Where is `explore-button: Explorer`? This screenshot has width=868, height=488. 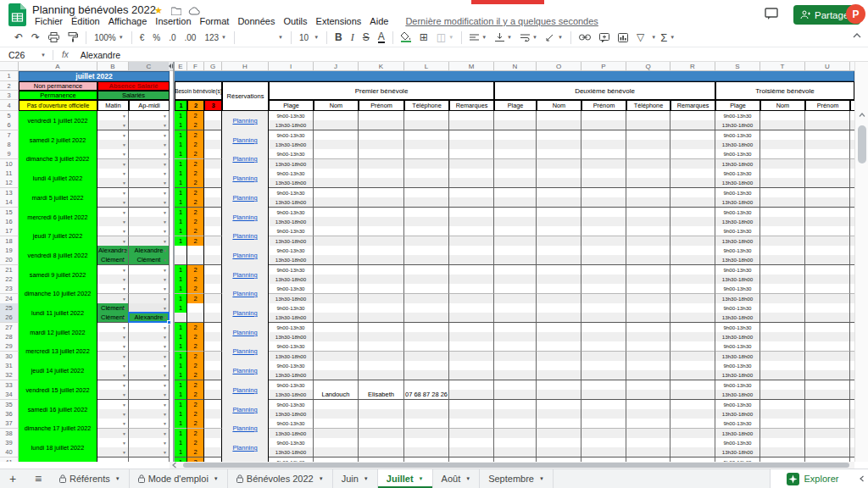 explore-button: Explorer is located at coordinates (812, 478).